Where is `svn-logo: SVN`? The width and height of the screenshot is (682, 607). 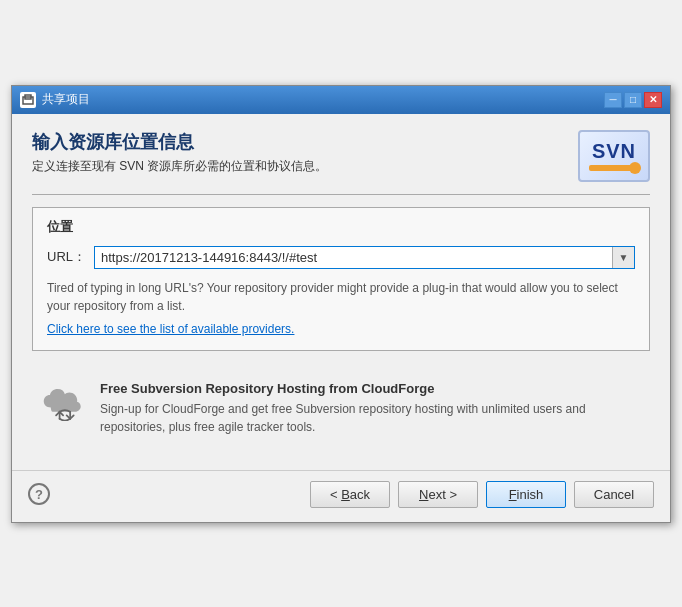 svn-logo: SVN is located at coordinates (614, 156).